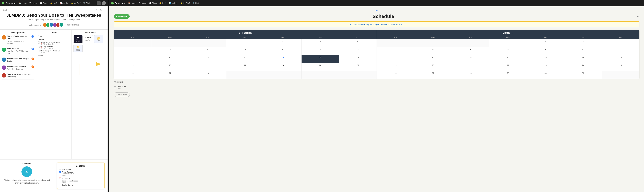 This screenshot has height=192, width=644. I want to click on cal-day: 12, so click(132, 59).